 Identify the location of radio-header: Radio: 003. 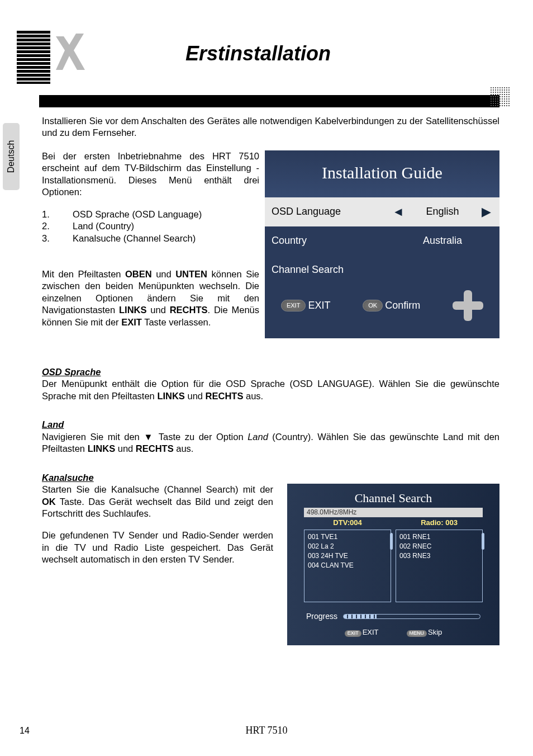
(439, 523).